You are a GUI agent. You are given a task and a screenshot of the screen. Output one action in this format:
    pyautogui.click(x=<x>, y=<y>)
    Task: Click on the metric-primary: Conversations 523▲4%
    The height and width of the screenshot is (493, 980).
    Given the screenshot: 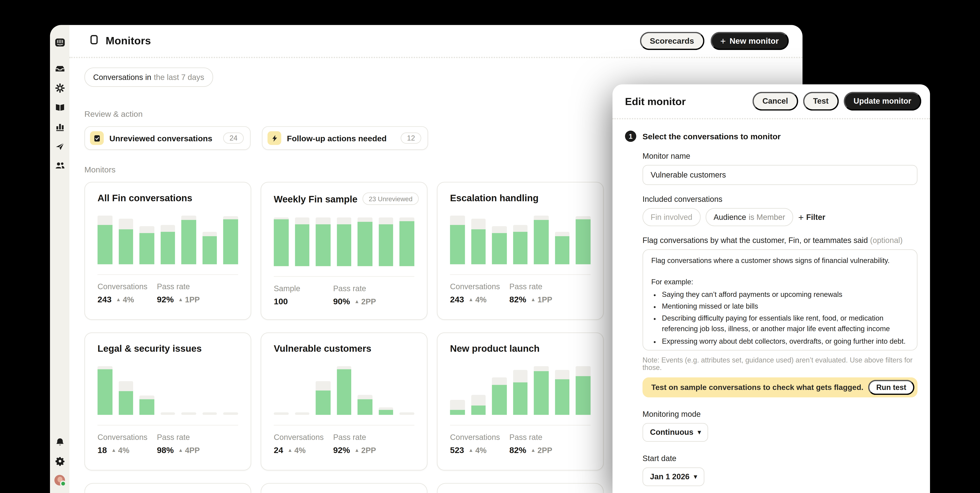 What is the action you would take?
    pyautogui.click(x=480, y=444)
    